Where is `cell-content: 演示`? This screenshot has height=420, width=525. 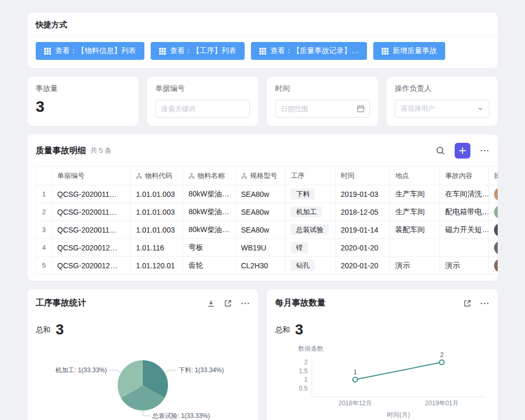
cell-content: 演示 is located at coordinates (464, 266).